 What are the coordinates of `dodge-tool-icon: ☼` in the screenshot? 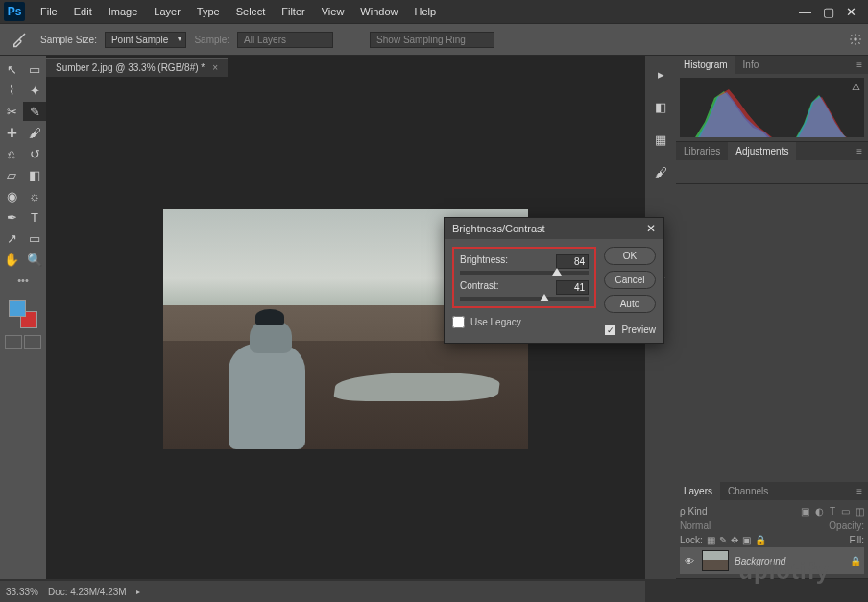 It's located at (35, 196).